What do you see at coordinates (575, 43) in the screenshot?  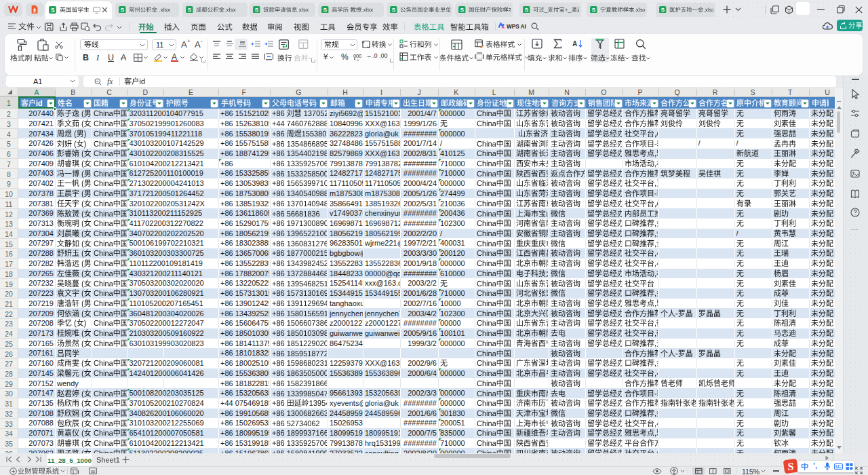 I see `svg-text: A` at bounding box center [575, 43].